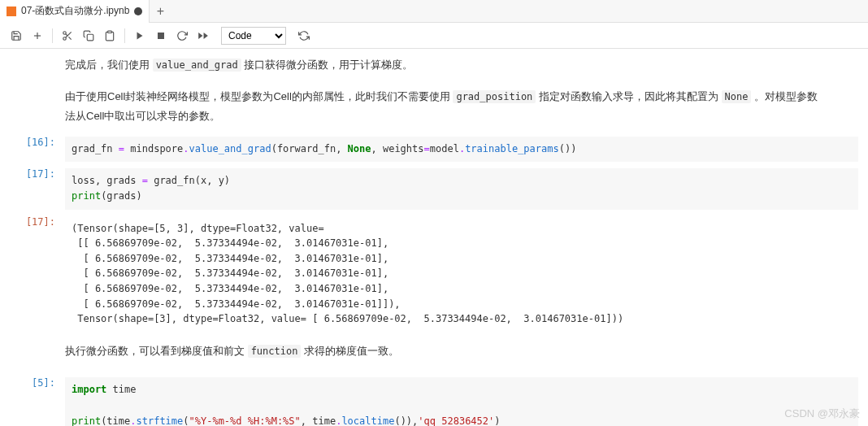 This screenshot has width=868, height=426. I want to click on markdown-content: 执行微分函数，可以看到梯度值和前文 function 求得的梯度值一致。, so click(467, 351).